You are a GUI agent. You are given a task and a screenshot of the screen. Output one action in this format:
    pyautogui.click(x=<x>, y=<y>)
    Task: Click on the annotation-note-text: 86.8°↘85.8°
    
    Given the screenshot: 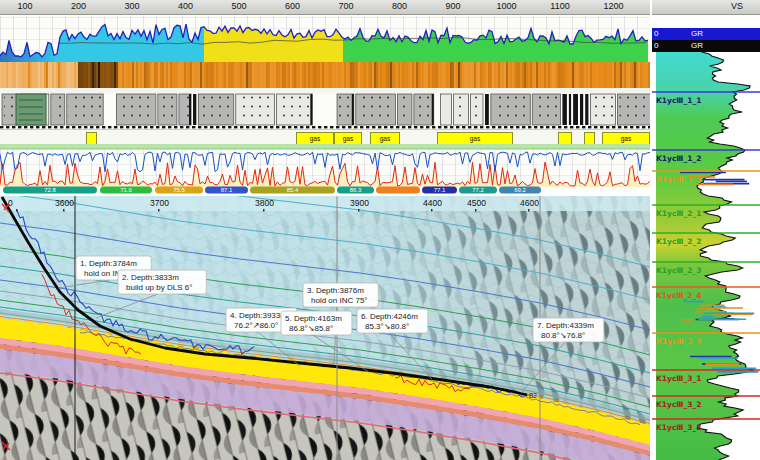 What is the action you would take?
    pyautogui.click(x=311, y=328)
    